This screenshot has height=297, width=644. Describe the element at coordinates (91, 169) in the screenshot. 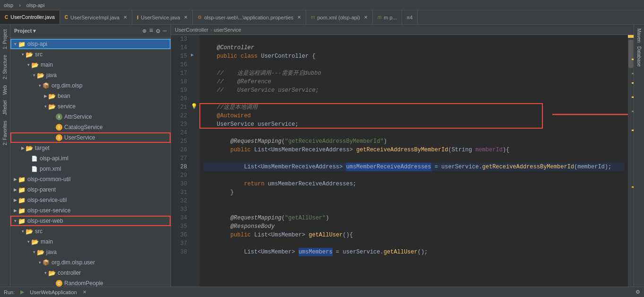

I see `tree-item-pom: 📄 pom.xml` at that location.